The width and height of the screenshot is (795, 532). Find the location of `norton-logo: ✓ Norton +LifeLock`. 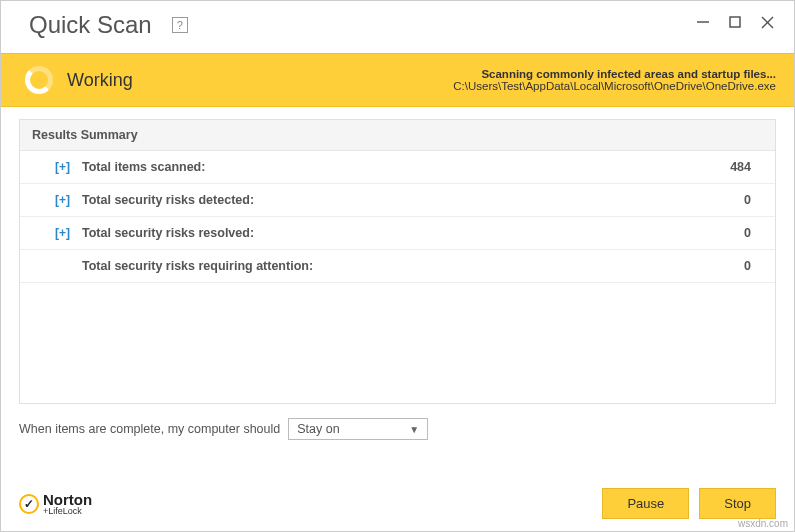

norton-logo: ✓ Norton +LifeLock is located at coordinates (56, 504).